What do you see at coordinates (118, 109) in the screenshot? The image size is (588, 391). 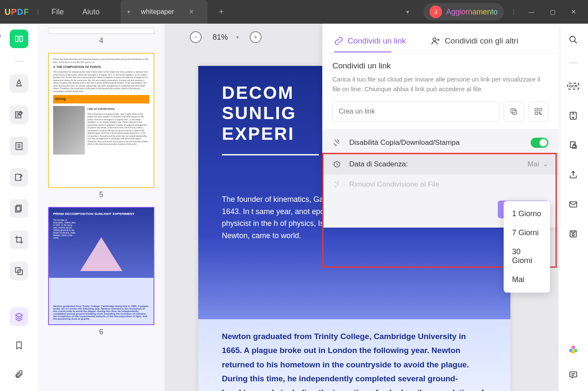 I see `thumb5-lok: LINE OF KNOWLEDGE` at bounding box center [118, 109].